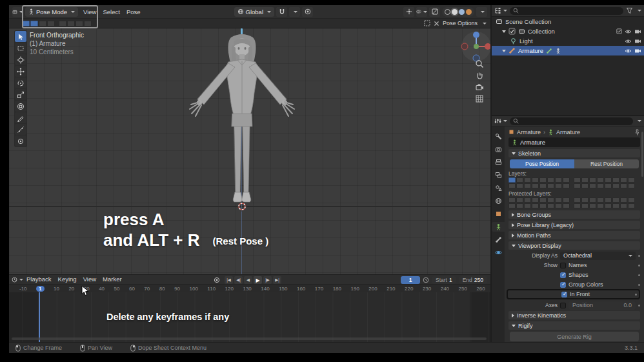 This screenshot has height=362, width=644. I want to click on editor-type-button, so click(18, 12).